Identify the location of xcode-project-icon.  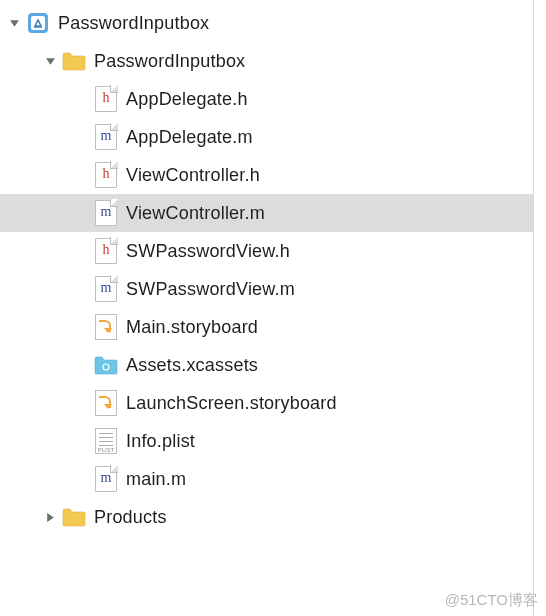
(38, 23).